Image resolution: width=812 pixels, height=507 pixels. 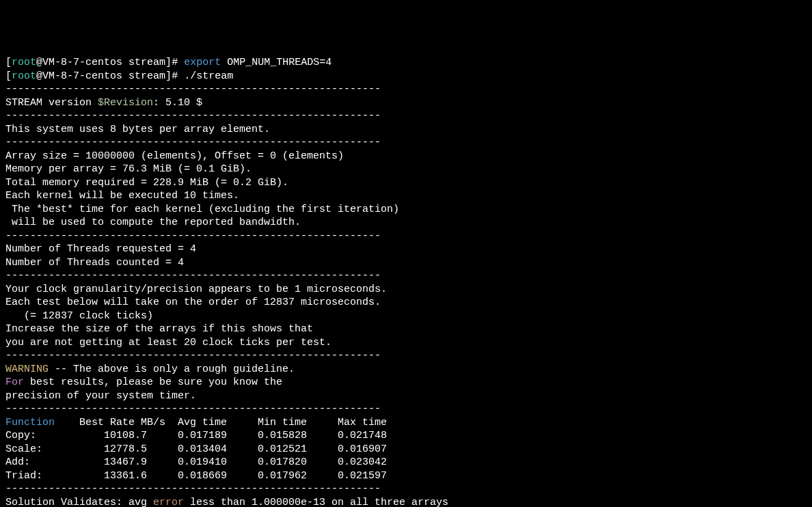 What do you see at coordinates (406, 436) in the screenshot?
I see `table-row: Copy: 10108.7 0.017189 0.015828 0.021748` at bounding box center [406, 436].